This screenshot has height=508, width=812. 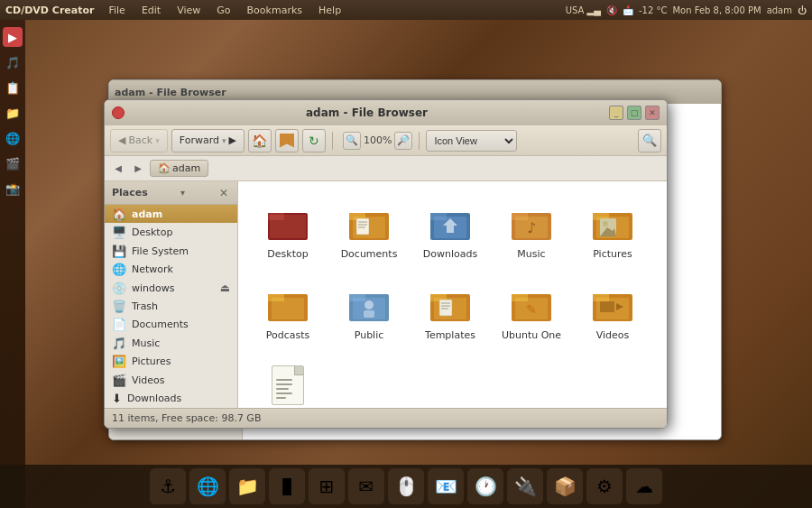 I want to click on system-tray: USA ▂▄ 🔇 📩 -12 °C Mon Feb 8, 8:00 PM ada…, so click(x=686, y=11).